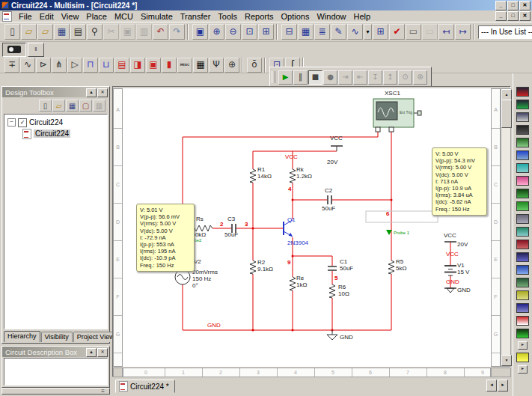  What do you see at coordinates (316, 78) in the screenshot?
I see `stop-button: ■` at bounding box center [316, 78].